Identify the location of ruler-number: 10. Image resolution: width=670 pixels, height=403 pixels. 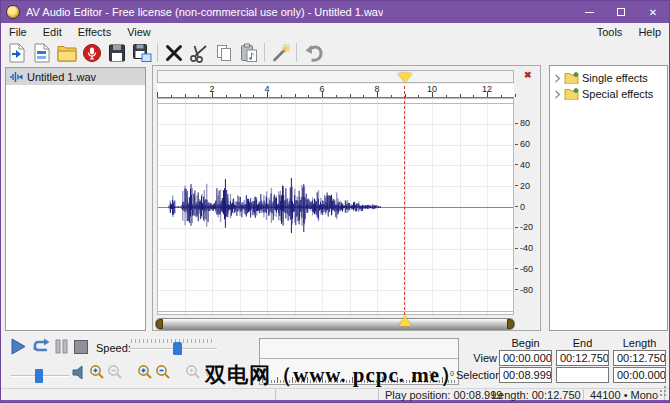
(432, 89).